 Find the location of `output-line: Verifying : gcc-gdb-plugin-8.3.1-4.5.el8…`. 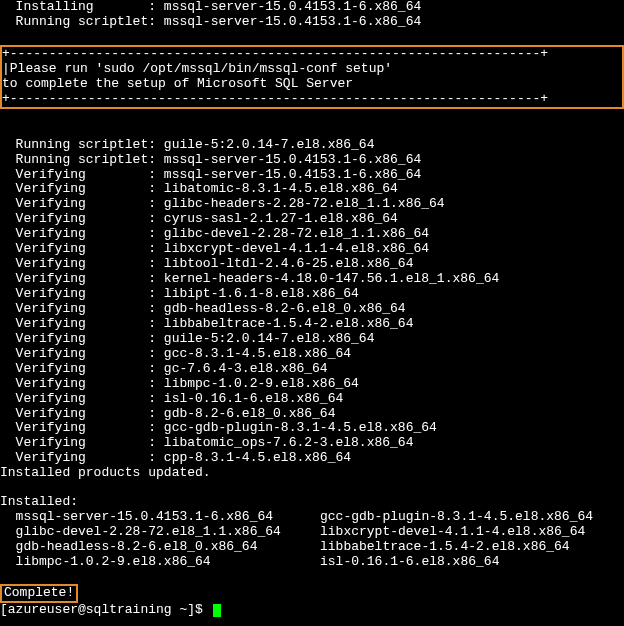

output-line: Verifying : gcc-gdb-plugin-8.3.1-4.5.el8… is located at coordinates (312, 428).